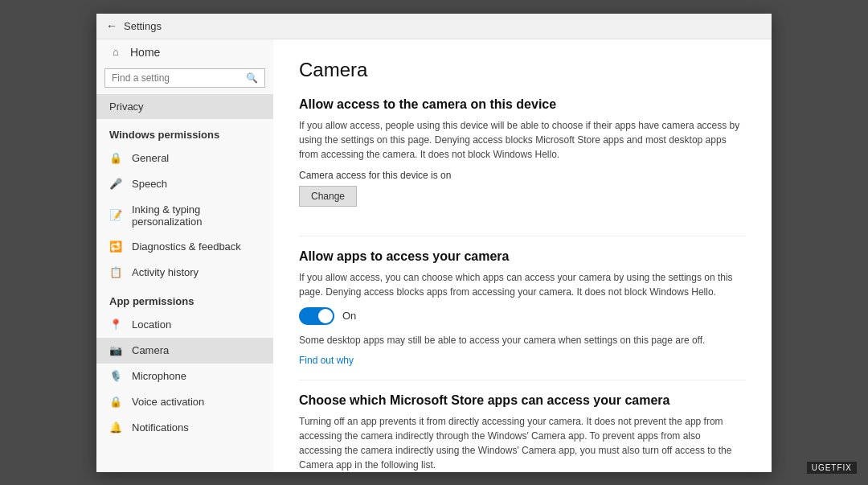  Describe the element at coordinates (328, 196) in the screenshot. I see `change-button: Change` at that location.